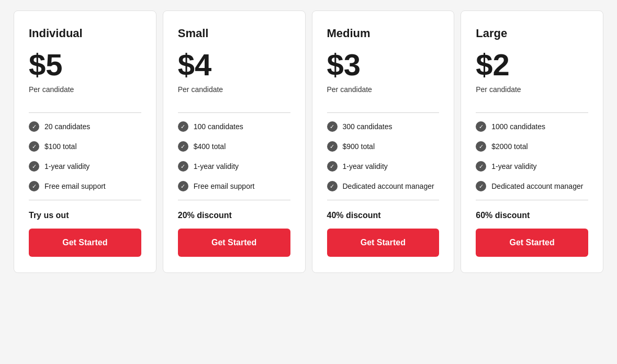 This screenshot has width=617, height=364. I want to click on feature-item: ✓ 20 candidates, so click(85, 127).